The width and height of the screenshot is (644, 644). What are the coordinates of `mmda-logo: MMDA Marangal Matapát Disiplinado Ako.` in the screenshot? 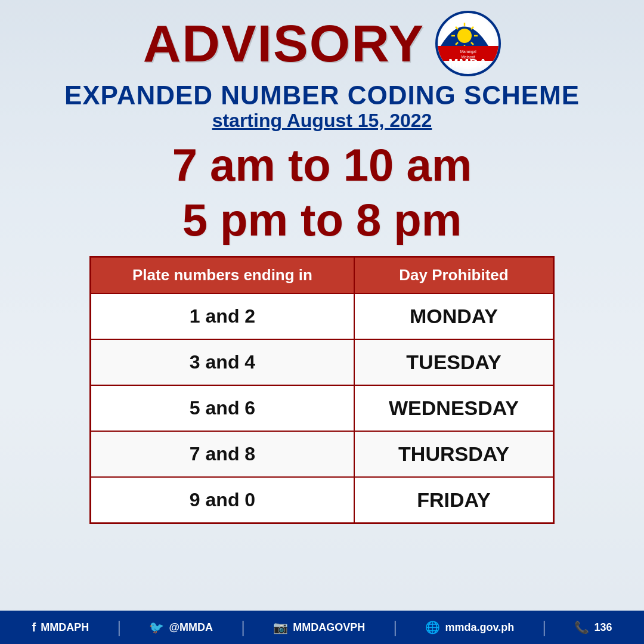 It's located at (468, 44).